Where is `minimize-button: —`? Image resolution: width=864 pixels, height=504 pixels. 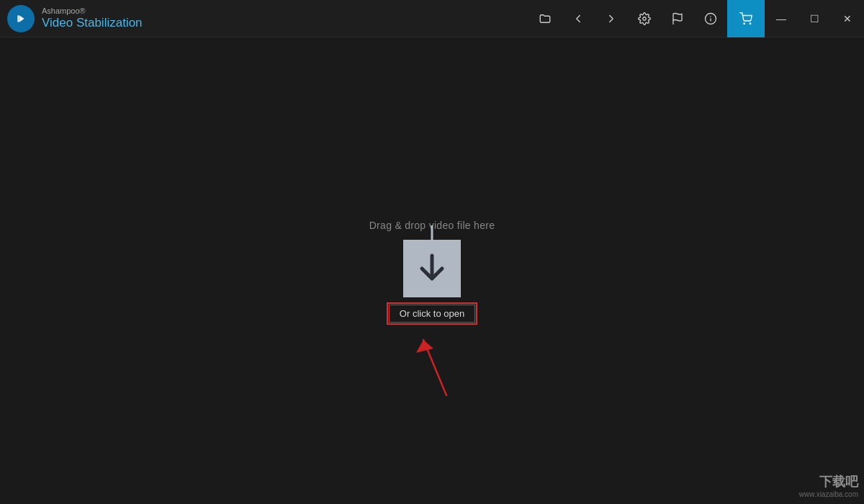 minimize-button: — is located at coordinates (781, 19).